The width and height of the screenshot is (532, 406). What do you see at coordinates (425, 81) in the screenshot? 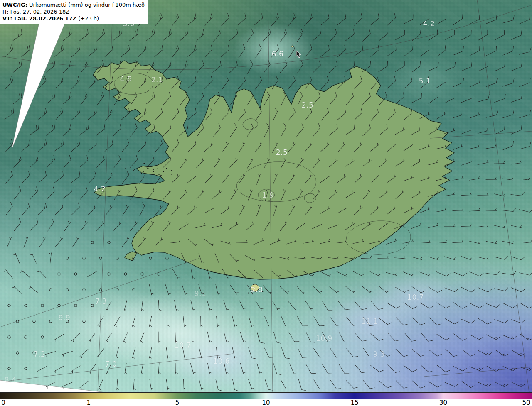
I see `precip-value-label: 5.1` at bounding box center [425, 81].